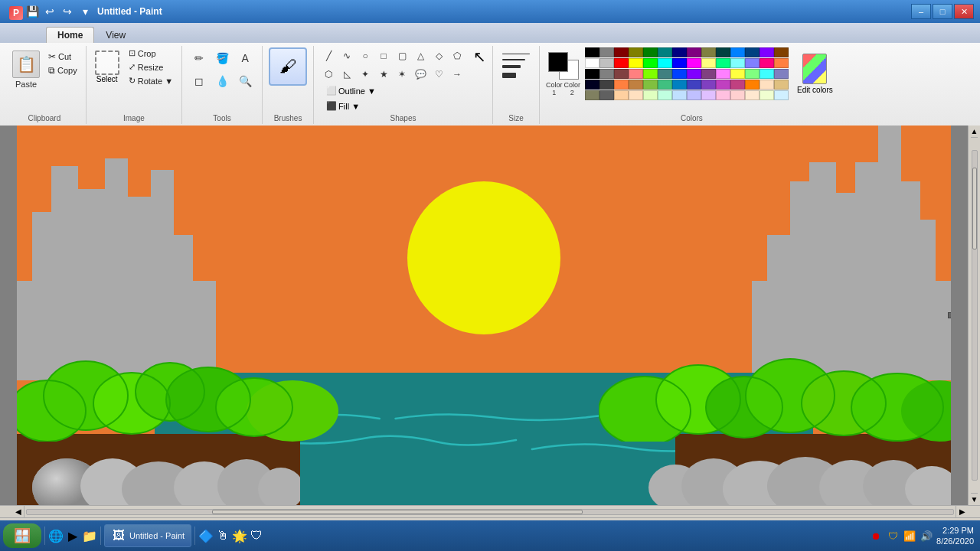 Image resolution: width=980 pixels, height=551 pixels. I want to click on eyedropper-tool-button: 💧, so click(222, 81).